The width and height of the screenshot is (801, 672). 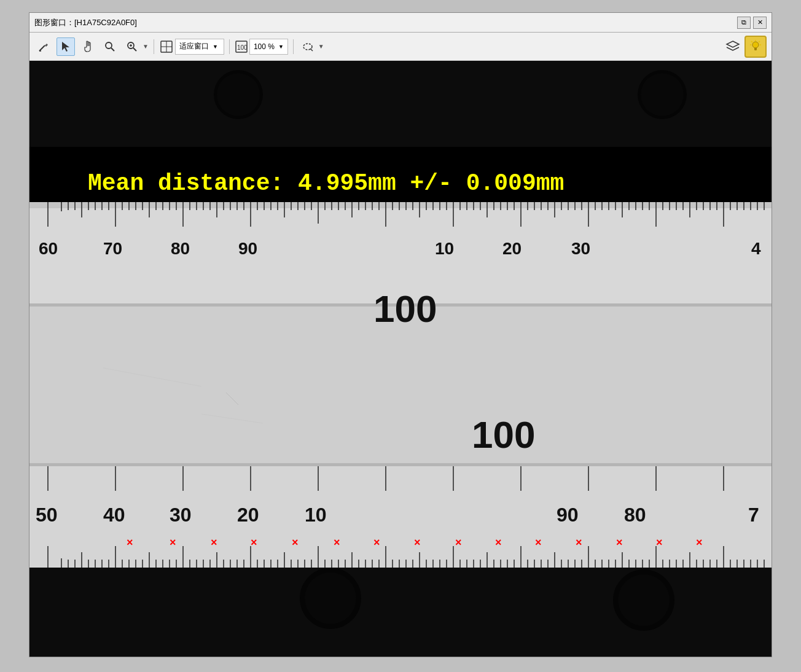 What do you see at coordinates (754, 515) in the screenshot?
I see `svg-text: 7` at bounding box center [754, 515].